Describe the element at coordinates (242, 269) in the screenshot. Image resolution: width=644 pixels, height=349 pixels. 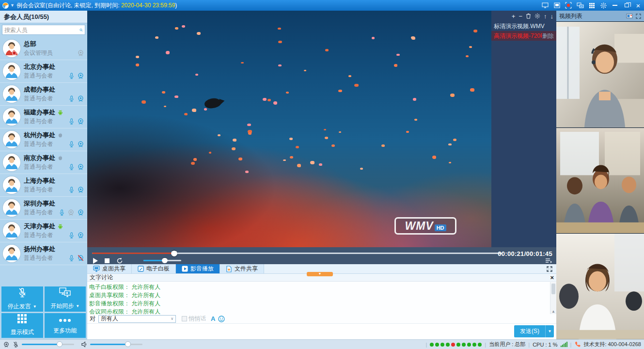
I see `tab-file-share: 文件共享` at that location.